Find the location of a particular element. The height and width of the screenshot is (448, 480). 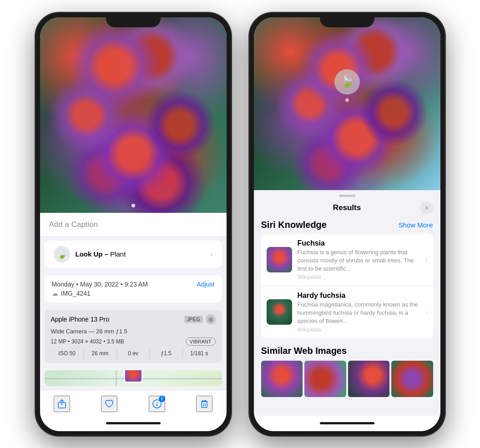

hardy-chevron-icon: › is located at coordinates (427, 312).